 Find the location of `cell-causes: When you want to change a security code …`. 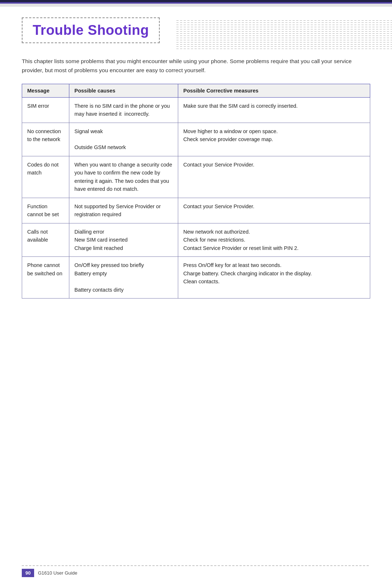

cell-causes: When you want to change a security code … is located at coordinates (124, 177).